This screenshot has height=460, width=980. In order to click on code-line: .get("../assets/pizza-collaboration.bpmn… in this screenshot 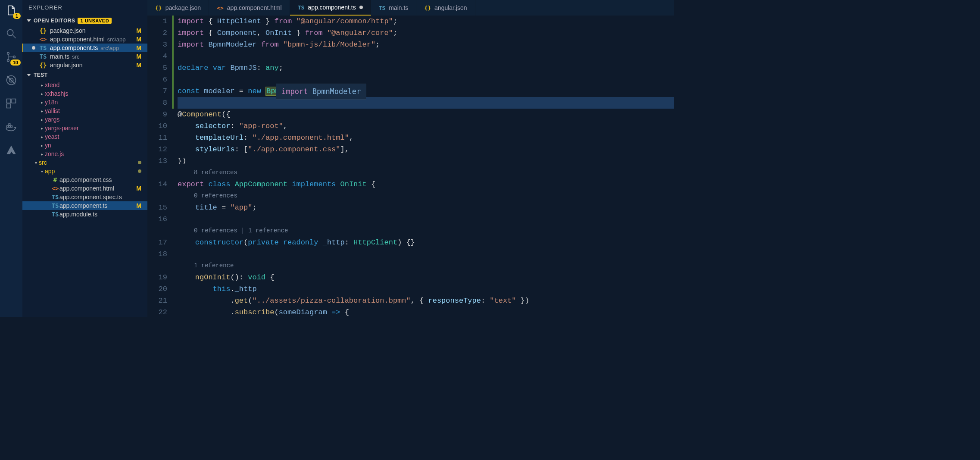, I will do `click(426, 301)`.